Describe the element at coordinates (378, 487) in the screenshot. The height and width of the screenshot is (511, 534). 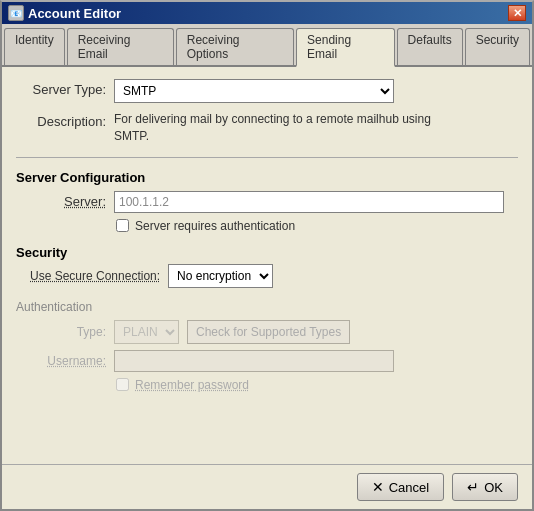
I see `cancel-icon: ✕` at that location.